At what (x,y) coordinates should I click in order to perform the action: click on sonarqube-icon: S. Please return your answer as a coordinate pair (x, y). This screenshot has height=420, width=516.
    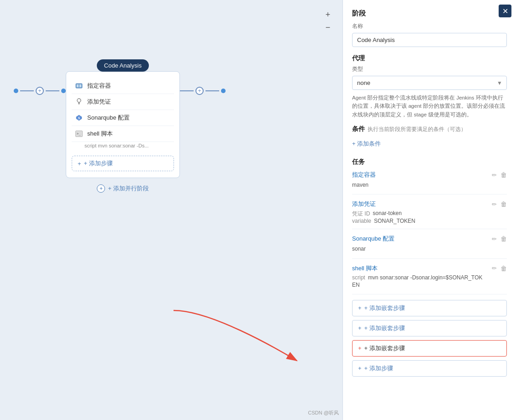
    Looking at the image, I should click on (79, 118).